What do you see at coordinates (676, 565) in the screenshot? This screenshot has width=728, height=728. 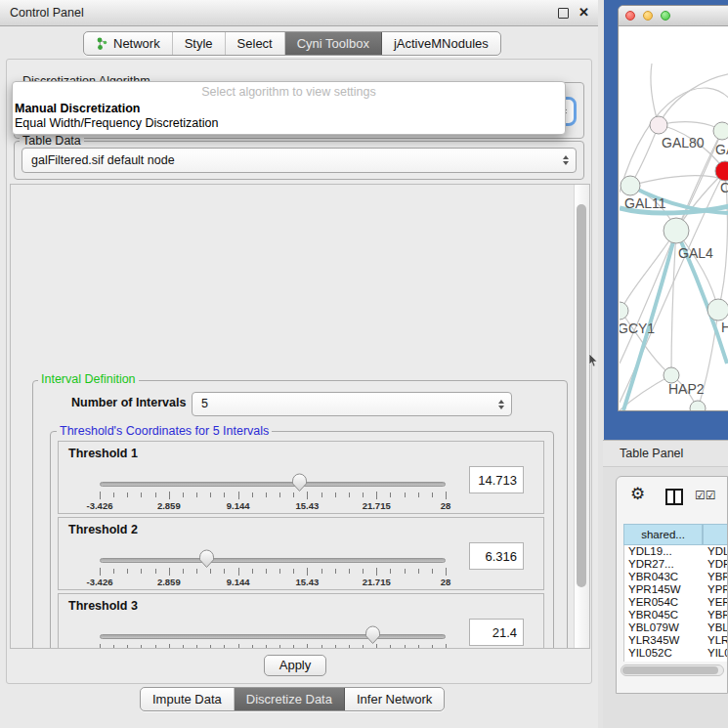 I see `table-row: YDR27...YDR2` at bounding box center [676, 565].